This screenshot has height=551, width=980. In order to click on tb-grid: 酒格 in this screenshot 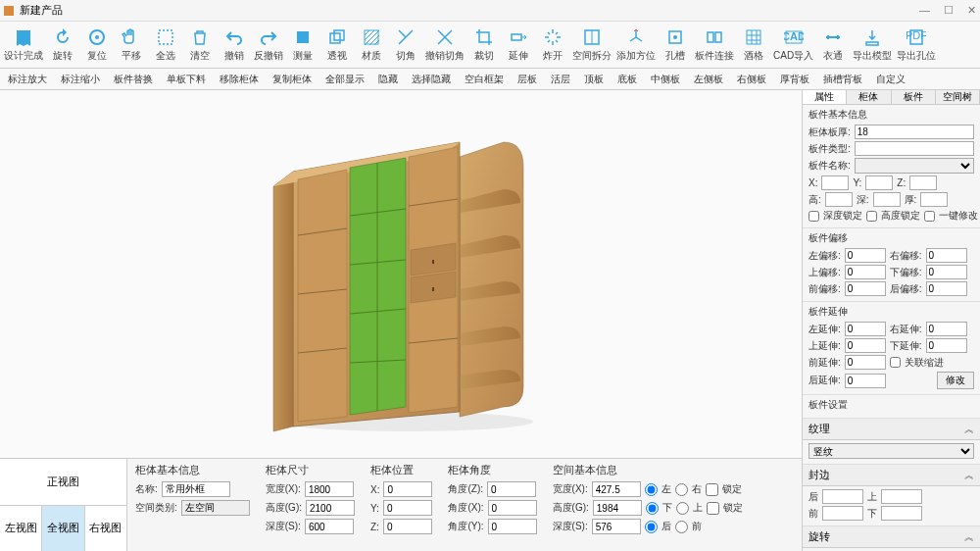, I will do `click(754, 45)`.